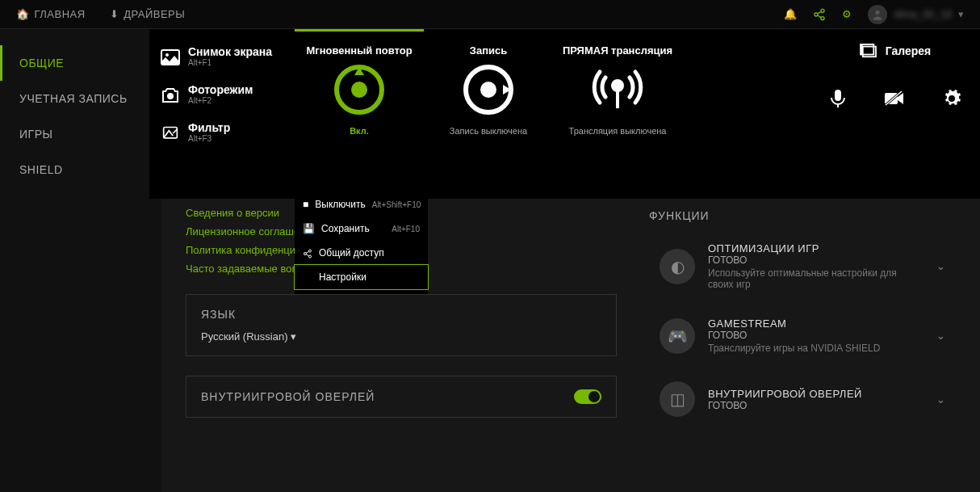 This screenshot has width=980, height=492. Describe the element at coordinates (655, 152) in the screenshot. I see `ram-icon: ▬` at that location.